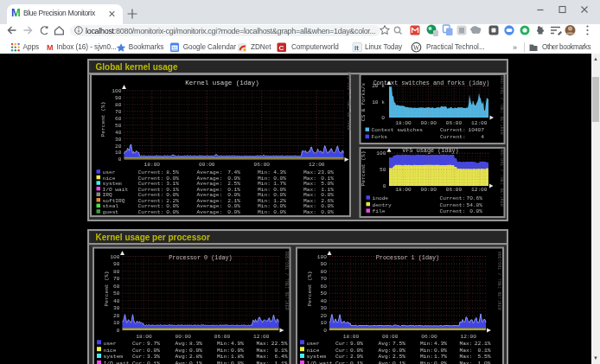 The width and height of the screenshot is (600, 364). What do you see at coordinates (111, 213) in the screenshot?
I see `svg-text: guest` at bounding box center [111, 213].